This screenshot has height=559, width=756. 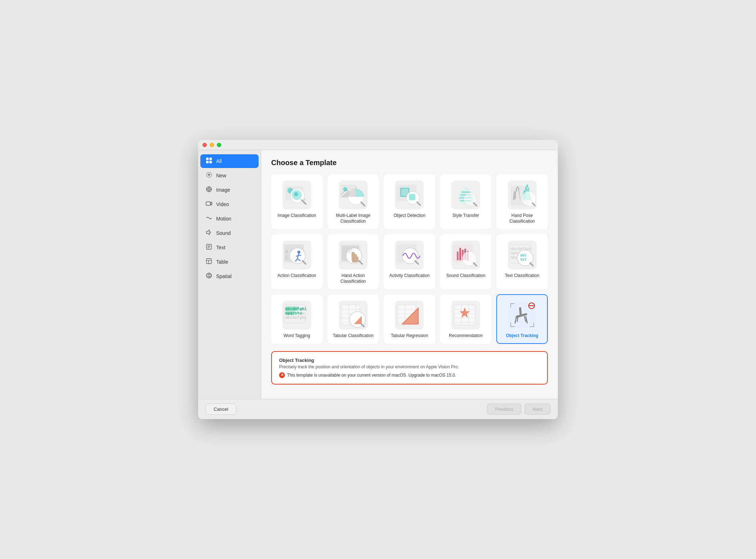 I want to click on sidebar-spatial-label: Spatial, so click(x=224, y=276).